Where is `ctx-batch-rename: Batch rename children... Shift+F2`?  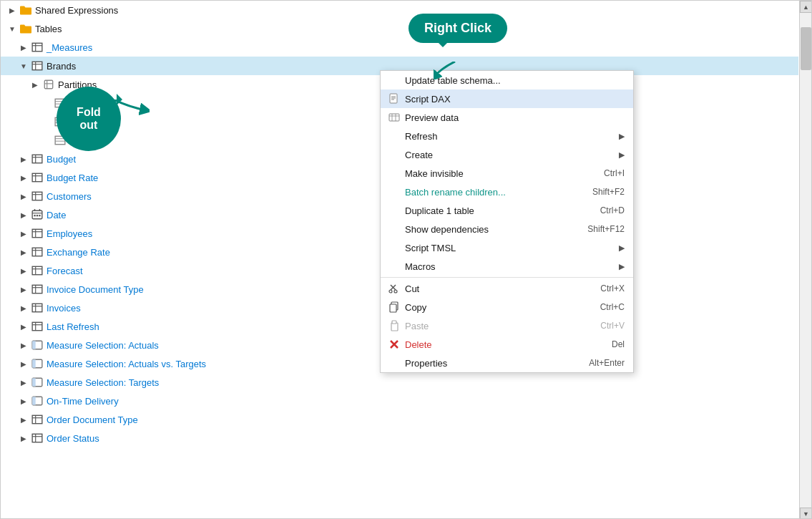
ctx-batch-rename: Batch rename children... Shift+F2 is located at coordinates (507, 192).